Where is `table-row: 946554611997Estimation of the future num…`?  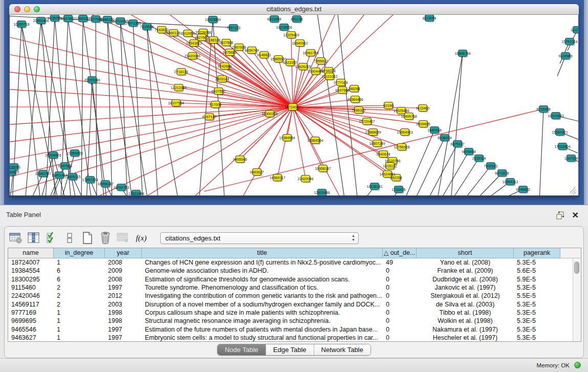 table-row: 946554611997Estimation of the future num… is located at coordinates (295, 329).